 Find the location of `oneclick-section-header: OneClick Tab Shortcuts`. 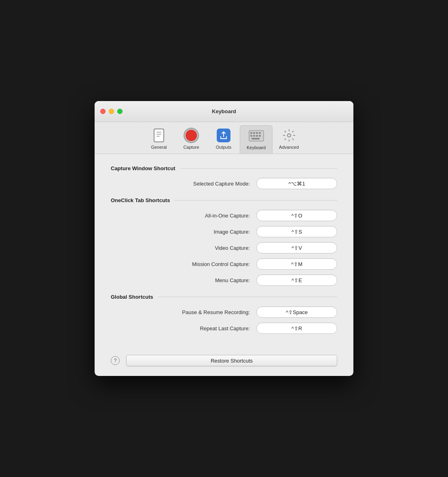

oneclick-section-header: OneClick Tab Shortcuts is located at coordinates (224, 201).